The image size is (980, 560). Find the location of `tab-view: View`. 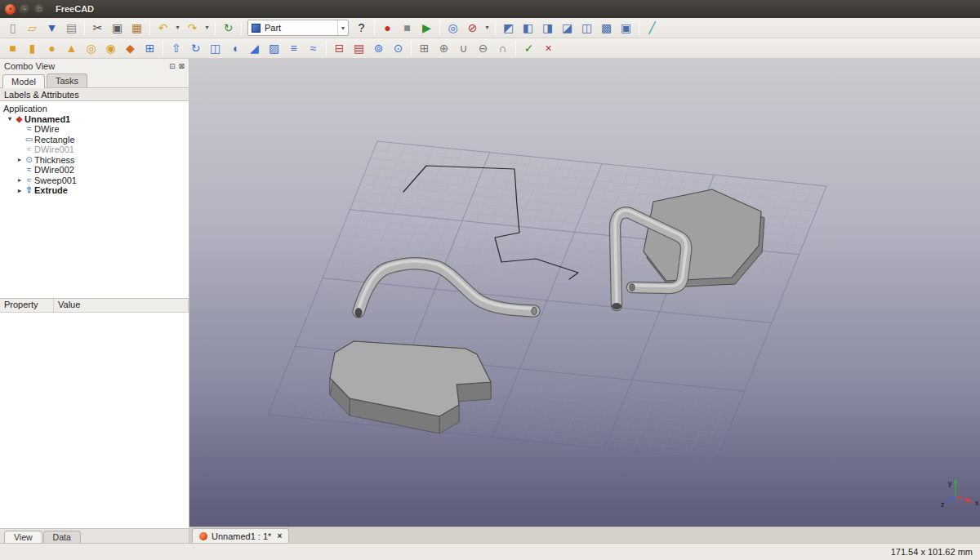

tab-view: View is located at coordinates (23, 537).